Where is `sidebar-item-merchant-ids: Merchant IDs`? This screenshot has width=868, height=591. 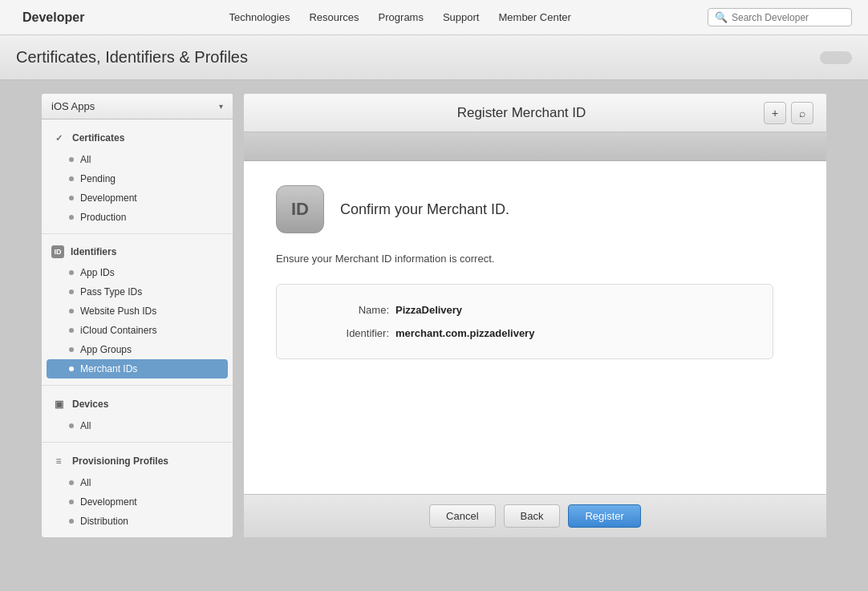 sidebar-item-merchant-ids: Merchant IDs is located at coordinates (137, 369).